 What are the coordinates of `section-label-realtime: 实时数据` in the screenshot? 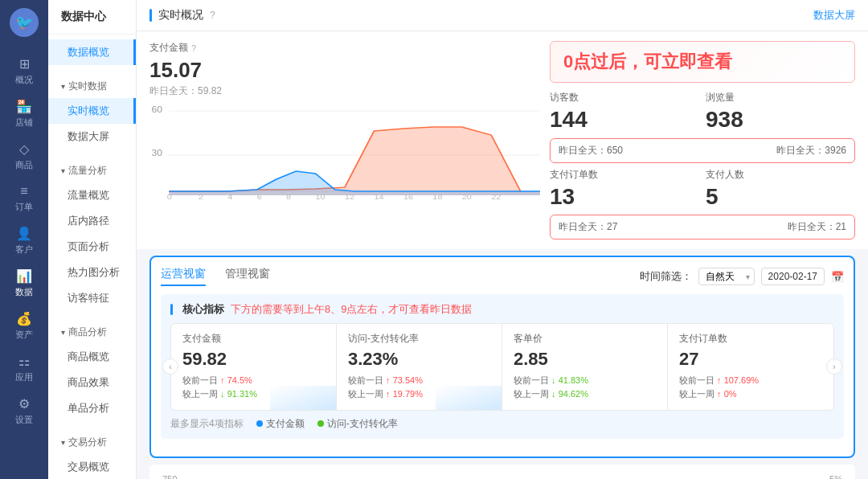 It's located at (88, 87).